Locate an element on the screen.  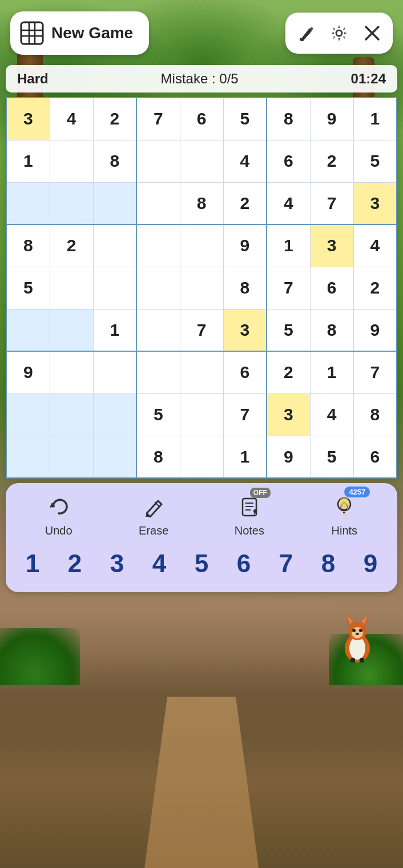
num-btn-7: 7 is located at coordinates (286, 564).